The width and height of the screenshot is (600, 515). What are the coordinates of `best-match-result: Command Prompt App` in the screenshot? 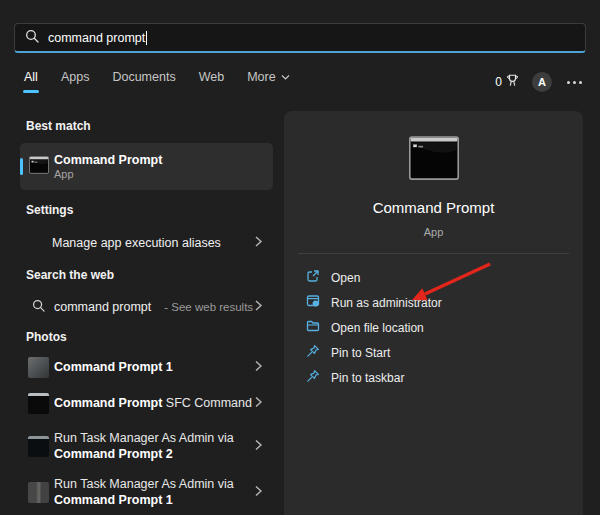 It's located at (146, 166).